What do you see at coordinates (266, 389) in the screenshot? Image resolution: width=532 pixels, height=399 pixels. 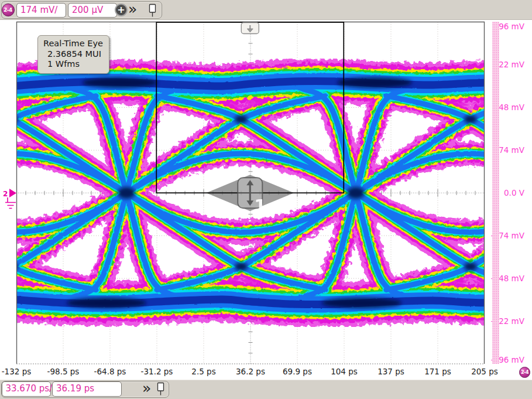 I see `horizontal-scale-toolbar: 33.670 ps/ 36.19 ps »` at bounding box center [266, 389].